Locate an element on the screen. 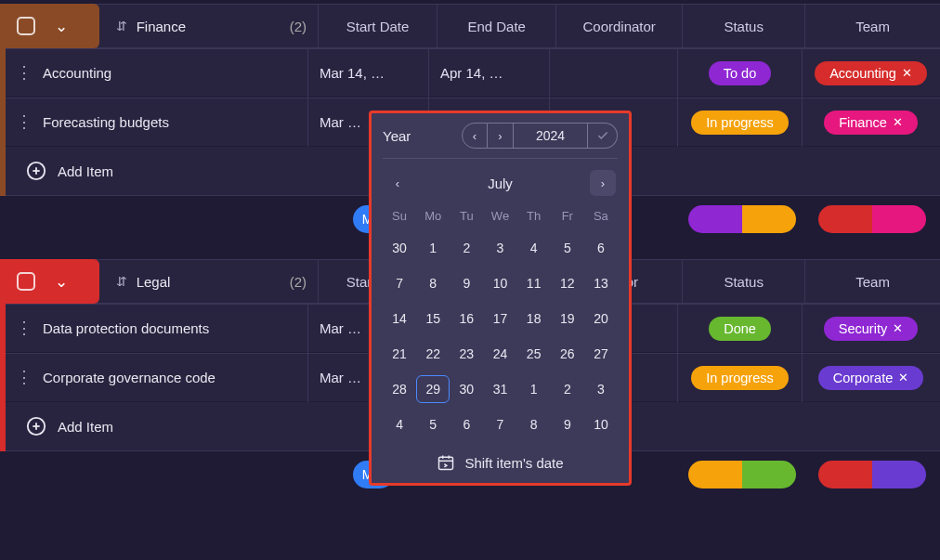 The height and width of the screenshot is (560, 940). shift-date-button: Shift item's date is located at coordinates (500, 457).